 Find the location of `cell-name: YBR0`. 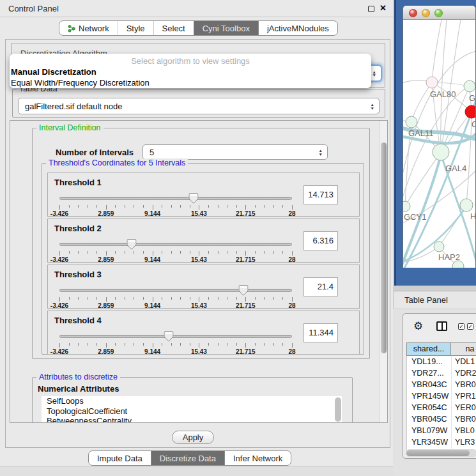

cell-name: YBR0 is located at coordinates (464, 419).